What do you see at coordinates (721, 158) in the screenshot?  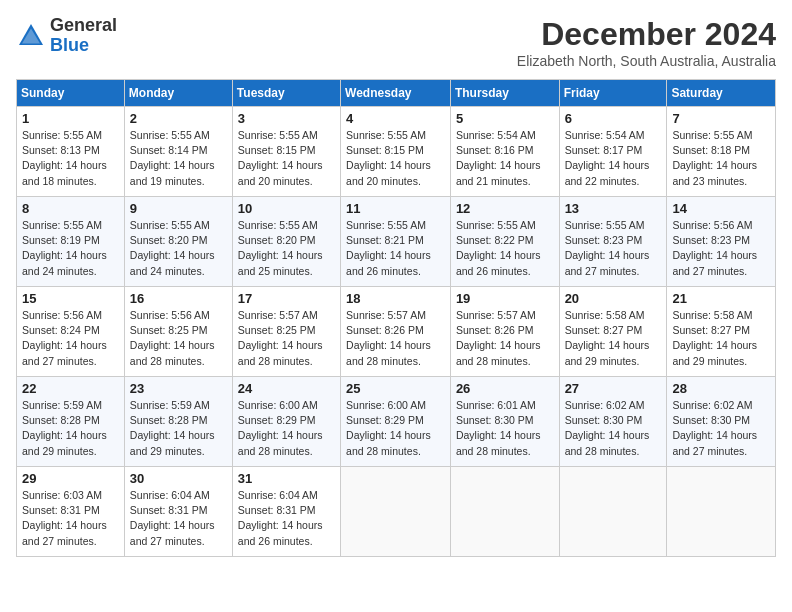 I see `day-info: Sunrise: 5:55 AMSunset: 8:18 PMDaylight:…` at bounding box center [721, 158].